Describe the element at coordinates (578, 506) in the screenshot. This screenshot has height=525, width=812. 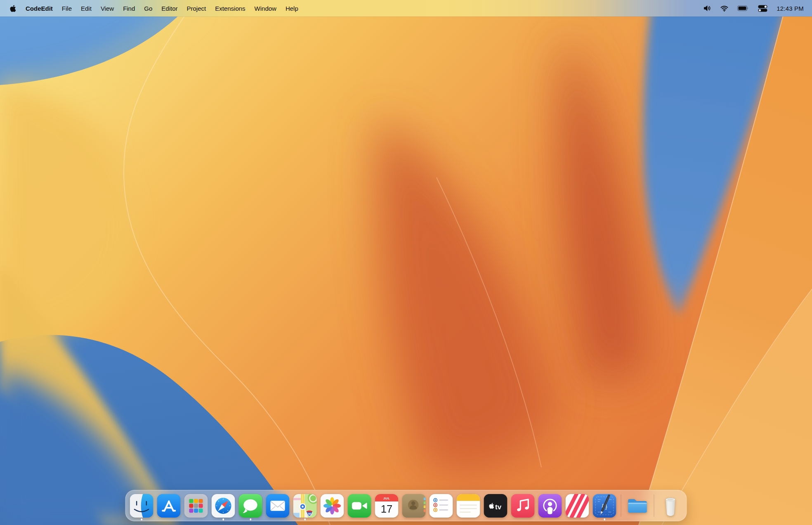
I see `news-icon` at that location.